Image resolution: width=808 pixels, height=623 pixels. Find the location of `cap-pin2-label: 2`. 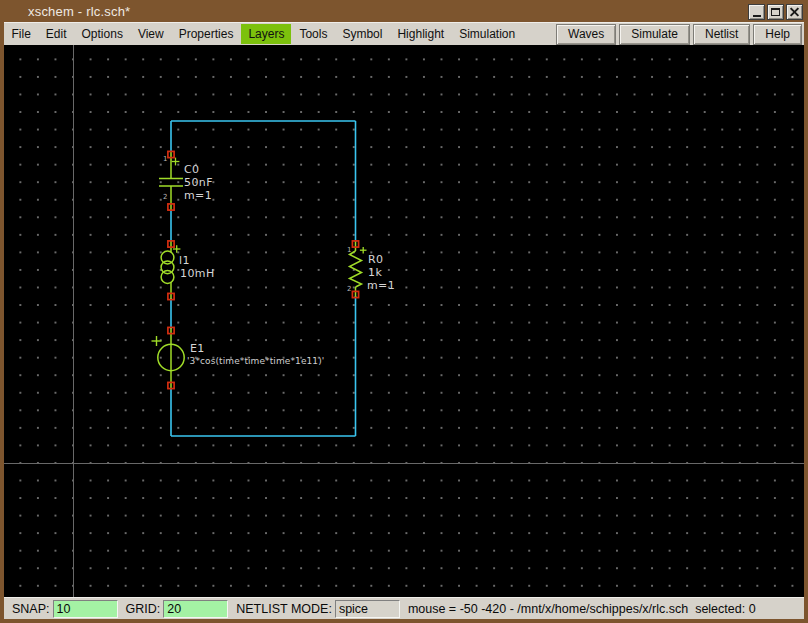

cap-pin2-label: 2 is located at coordinates (165, 198).